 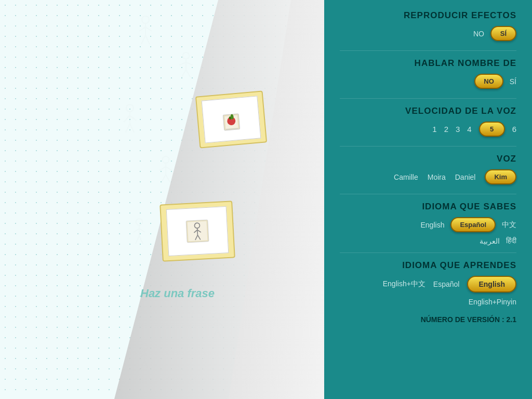 I want to click on idioma-hindi-option: हिंदी, so click(x=511, y=241).